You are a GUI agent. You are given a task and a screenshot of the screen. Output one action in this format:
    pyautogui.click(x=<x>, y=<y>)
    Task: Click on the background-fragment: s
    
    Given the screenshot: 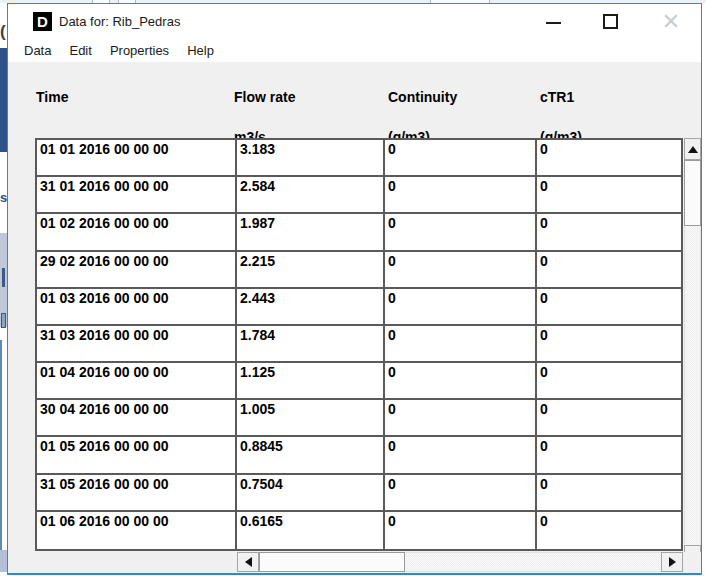 What is the action you would take?
    pyautogui.click(x=4, y=198)
    